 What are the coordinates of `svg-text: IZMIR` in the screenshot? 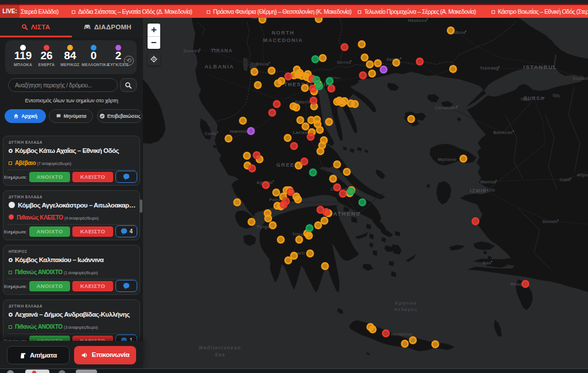 It's located at (478, 191).